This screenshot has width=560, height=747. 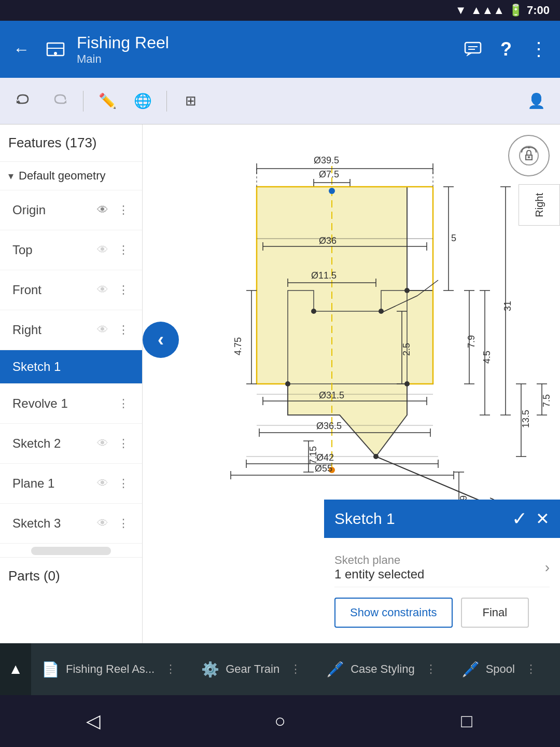 I want to click on tab-bar: ▲ 📄 Fishing Reel As... ⋮ ⚙️ Gear Train ⋮…, so click(x=280, y=669).